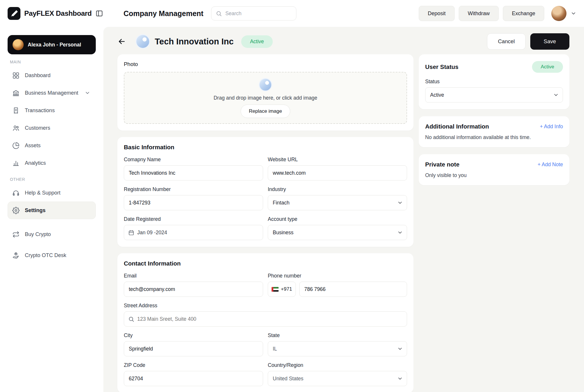 Image resolution: width=584 pixels, height=392 pixels. I want to click on private-note-hint: Only visible to you, so click(494, 175).